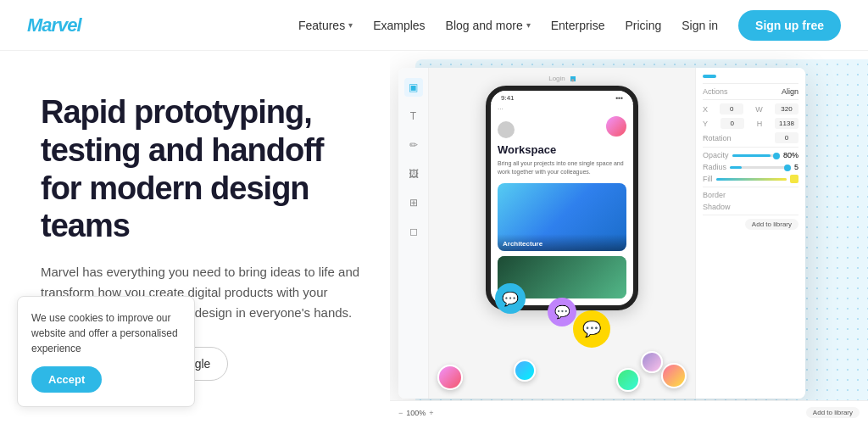 The width and height of the screenshot is (868, 424). What do you see at coordinates (760, 168) in the screenshot?
I see `radius-slider` at bounding box center [760, 168].